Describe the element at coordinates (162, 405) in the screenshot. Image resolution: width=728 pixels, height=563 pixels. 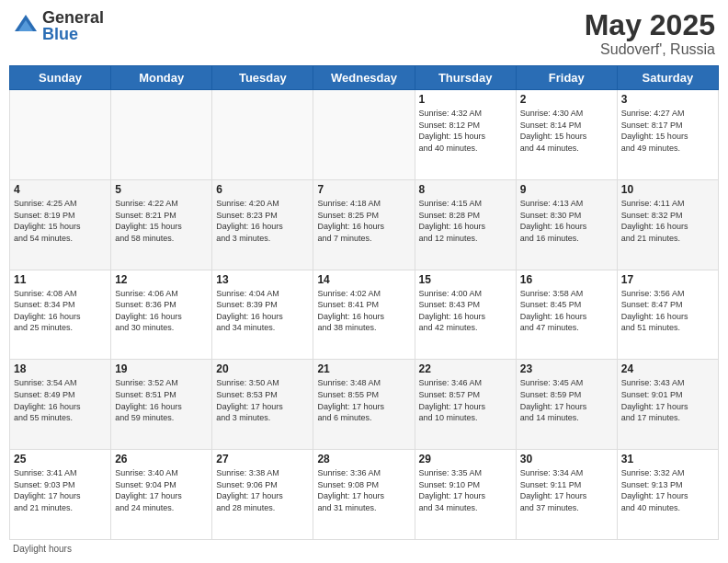
I see `calendar-cell: 19Sunrise: 3:52 AM Sunset: 8:51 PM Dayli…` at that location.